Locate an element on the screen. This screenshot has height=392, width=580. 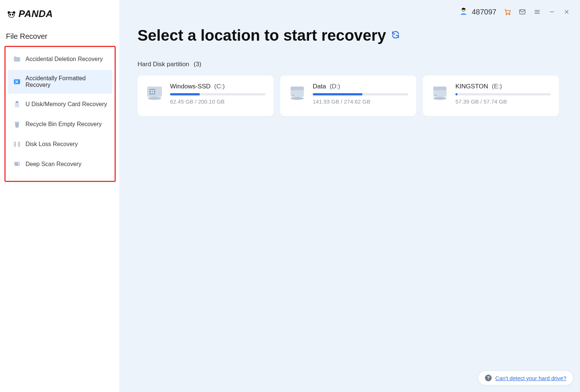
trash-icon is located at coordinates (17, 124).